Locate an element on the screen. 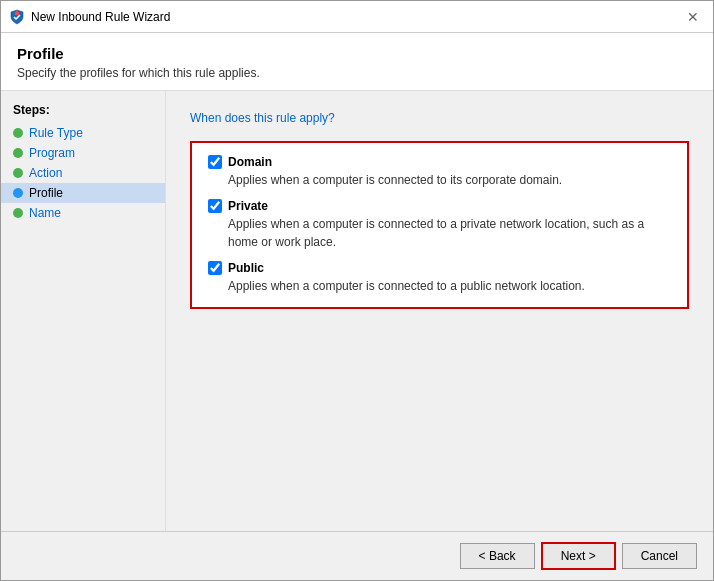  domain-checkbox-row: Domain is located at coordinates (440, 162).